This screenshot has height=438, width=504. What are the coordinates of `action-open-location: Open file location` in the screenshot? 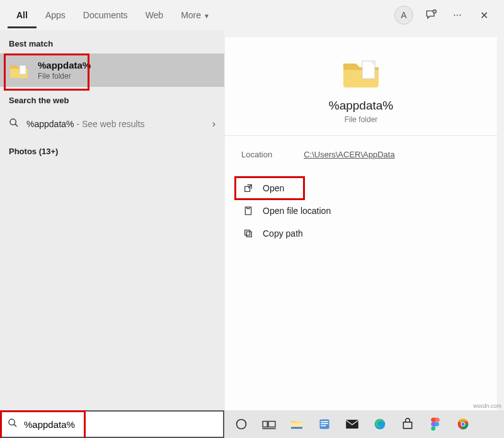 It's located at (361, 211).